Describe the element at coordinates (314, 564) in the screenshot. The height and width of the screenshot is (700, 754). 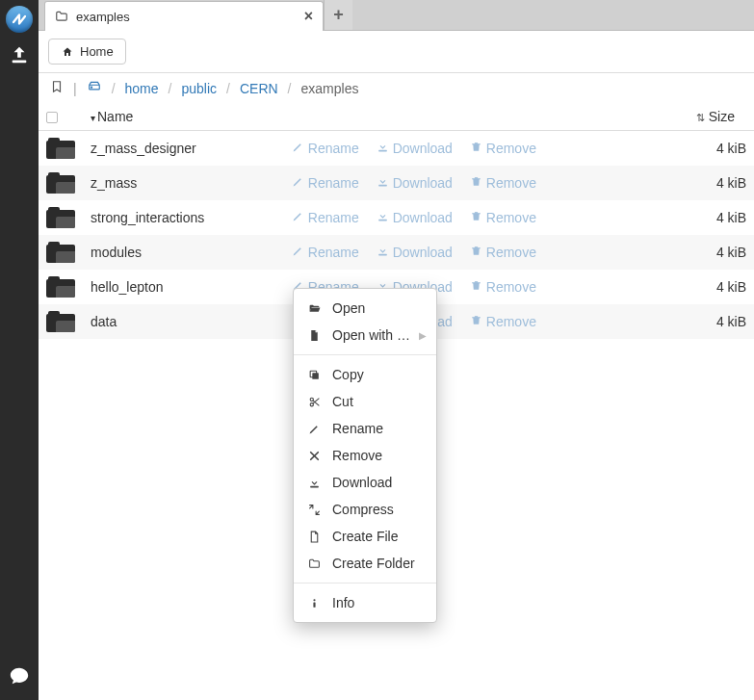
I see `new-folder-icon` at that location.